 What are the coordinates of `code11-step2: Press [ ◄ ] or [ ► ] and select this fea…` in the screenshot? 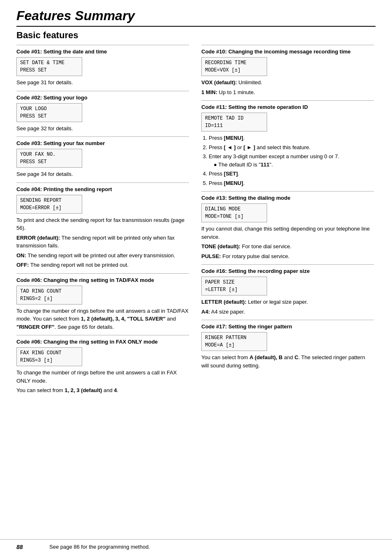 It's located at (291, 148).